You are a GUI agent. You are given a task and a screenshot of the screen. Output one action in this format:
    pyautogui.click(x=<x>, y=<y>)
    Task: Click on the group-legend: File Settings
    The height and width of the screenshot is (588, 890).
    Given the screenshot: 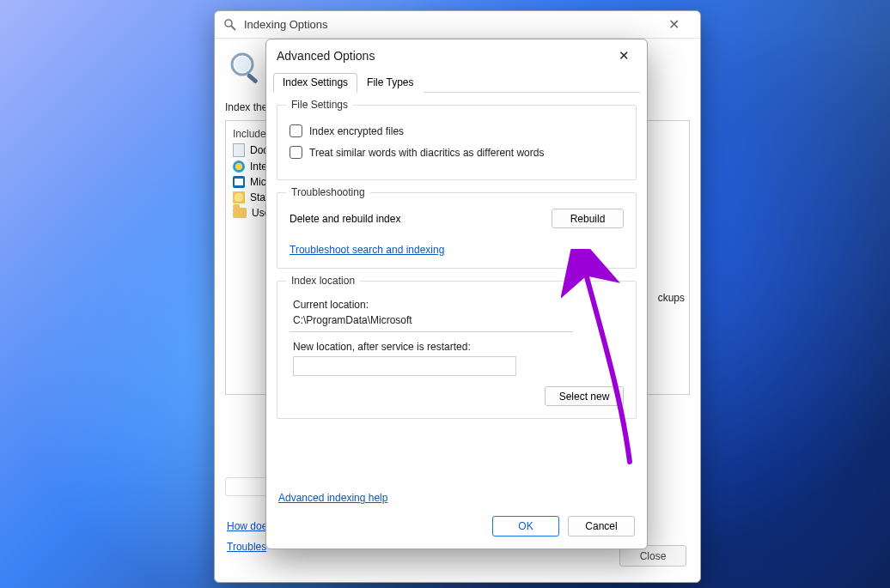 What is the action you would take?
    pyautogui.click(x=320, y=105)
    